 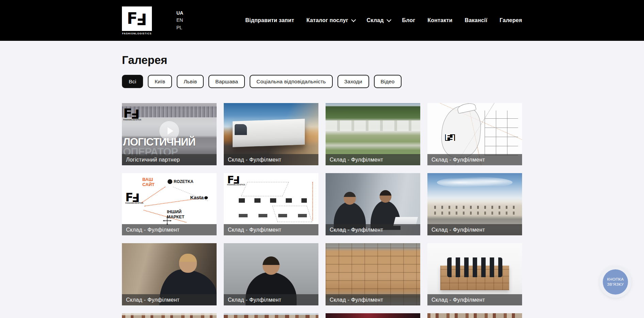 I want to click on contact-fab-button: КНОПКА ЗВ'ЯЗКУ, so click(x=615, y=282).